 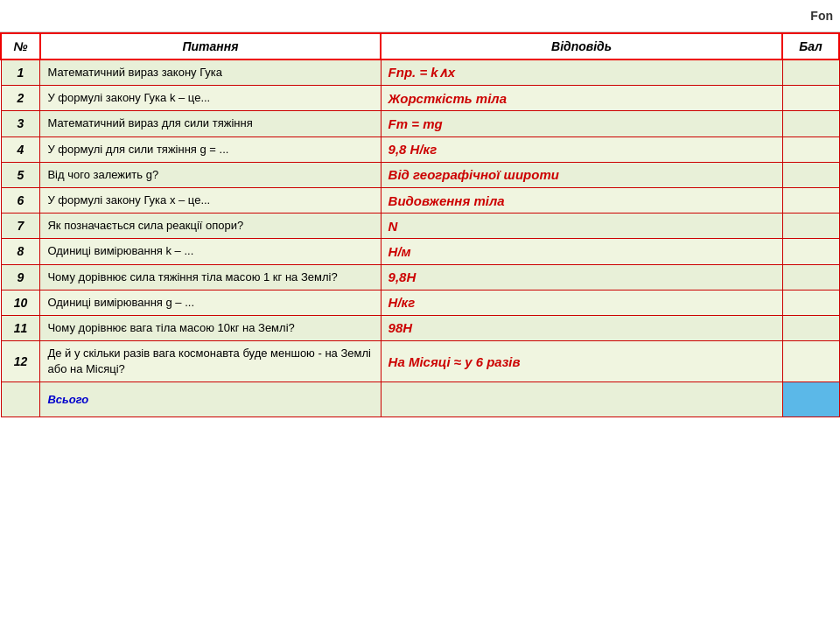 What do you see at coordinates (21, 73) in the screenshot?
I see `row-num: 1` at bounding box center [21, 73].